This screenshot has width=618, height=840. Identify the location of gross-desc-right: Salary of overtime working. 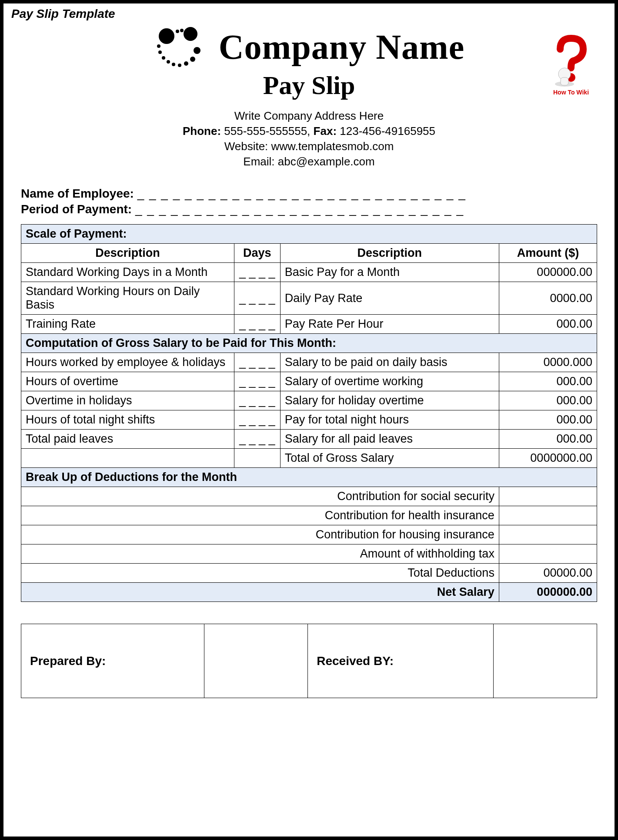
(390, 382).